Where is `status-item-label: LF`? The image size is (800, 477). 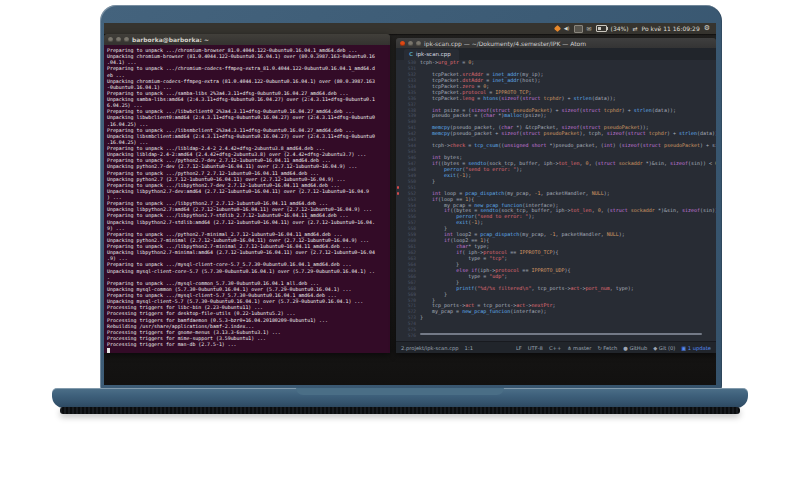
status-item-label: LF is located at coordinates (519, 348).